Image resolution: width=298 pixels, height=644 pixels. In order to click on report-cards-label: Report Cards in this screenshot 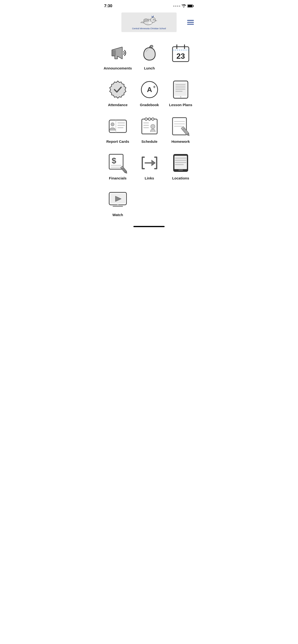, I will do `click(118, 142)`.